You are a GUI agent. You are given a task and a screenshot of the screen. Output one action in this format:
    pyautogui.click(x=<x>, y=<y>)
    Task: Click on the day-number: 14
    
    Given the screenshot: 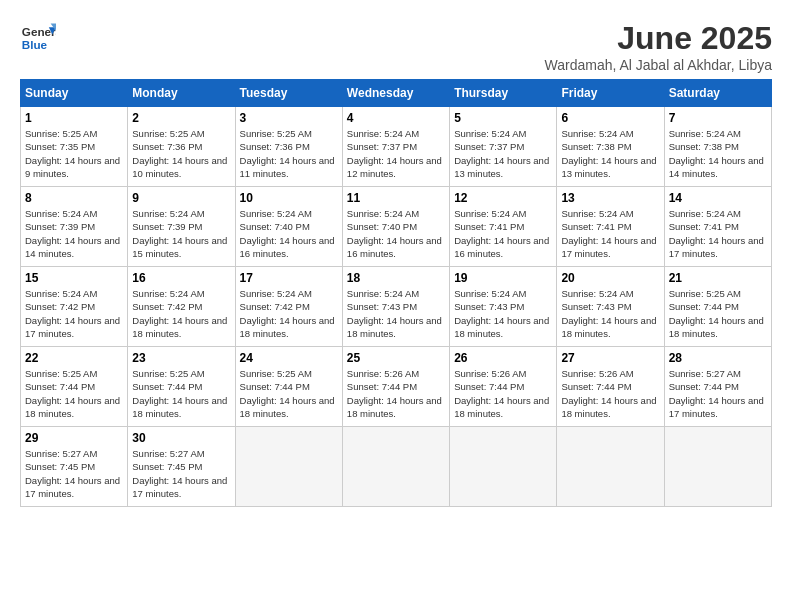 What is the action you would take?
    pyautogui.click(x=718, y=198)
    